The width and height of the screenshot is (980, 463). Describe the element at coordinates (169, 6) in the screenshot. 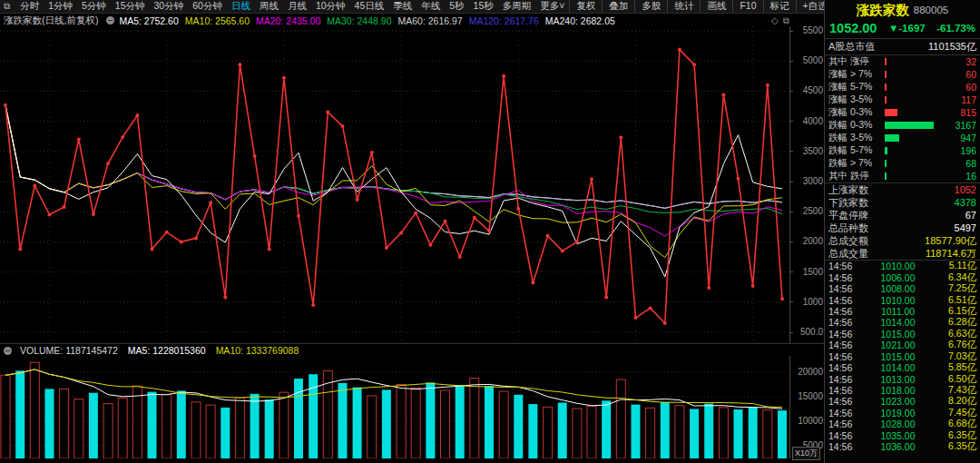

I see `period-tab-4: 30分钟` at that location.